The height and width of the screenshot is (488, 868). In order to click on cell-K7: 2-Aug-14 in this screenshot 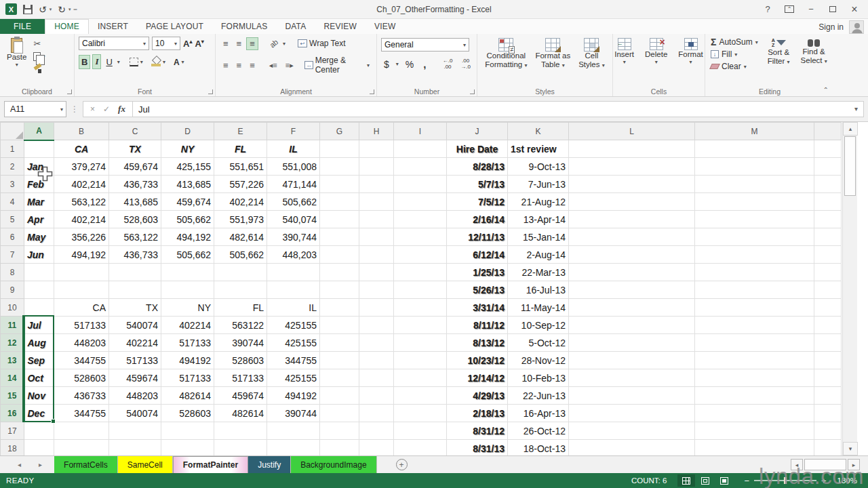, I will do `click(538, 255)`.